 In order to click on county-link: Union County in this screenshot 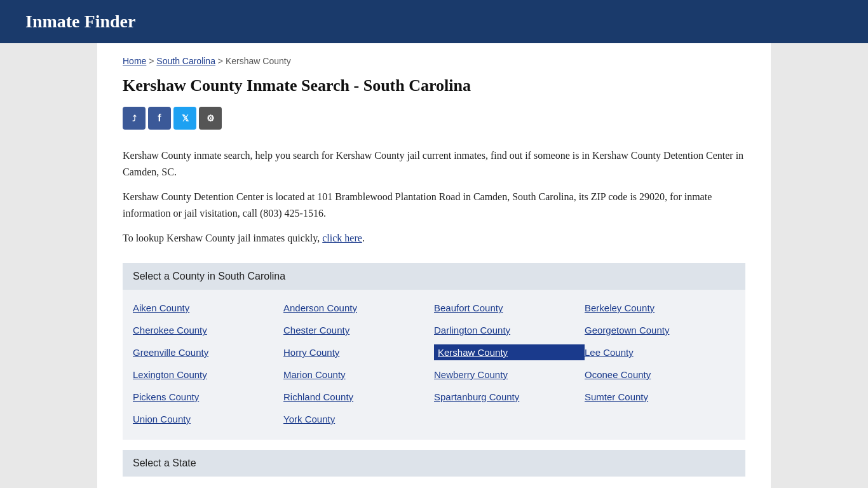, I will do `click(208, 419)`.